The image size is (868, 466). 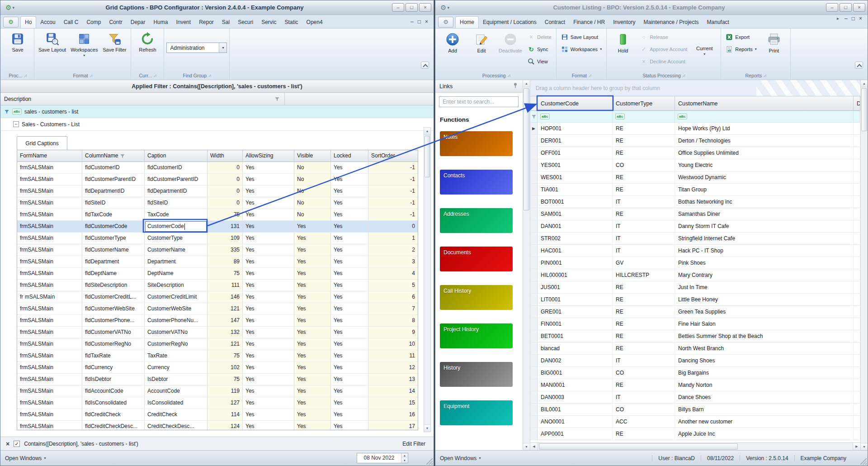 What do you see at coordinates (17, 444) in the screenshot?
I see `filter-enabled-checkbox: ✓` at bounding box center [17, 444].